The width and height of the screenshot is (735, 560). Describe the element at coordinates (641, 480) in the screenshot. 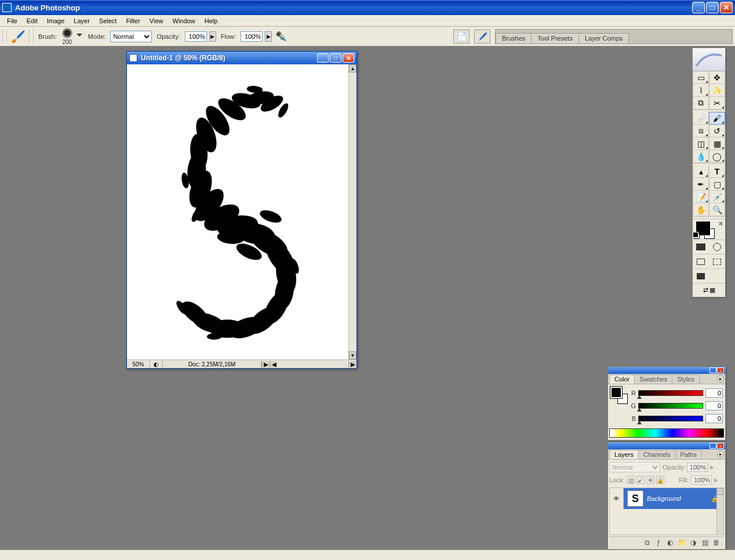

I see `lock-pixels-icon: 🖌` at that location.